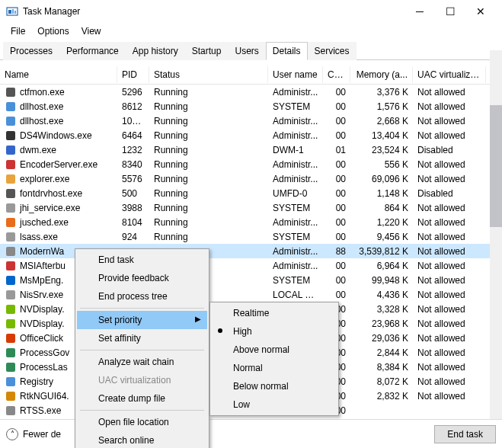 This screenshot has height=448, width=502. I want to click on process-mem: 1,220 K, so click(382, 222).